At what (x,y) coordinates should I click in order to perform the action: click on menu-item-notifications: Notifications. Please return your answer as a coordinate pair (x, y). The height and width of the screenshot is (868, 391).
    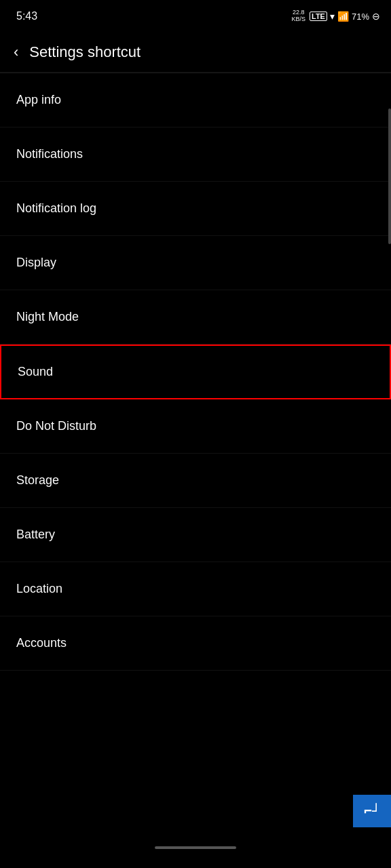
    Looking at the image, I should click on (196, 155).